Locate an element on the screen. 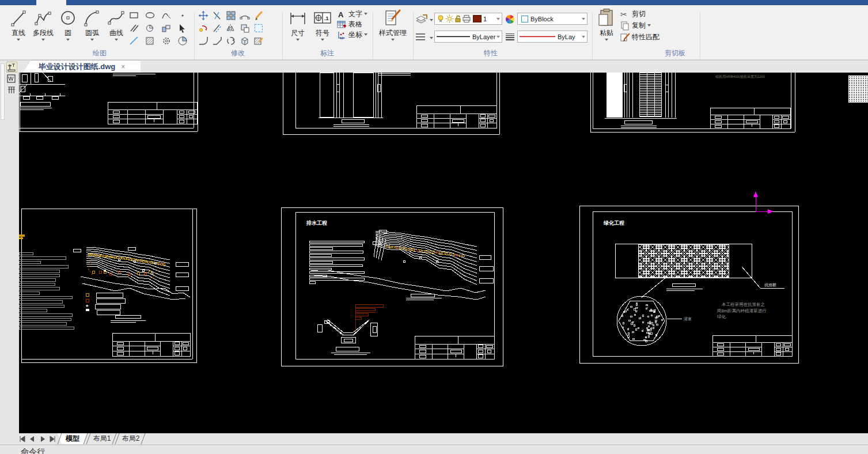 The height and width of the screenshot is (454, 868). ribbon-annotate-table-label: 表格 is located at coordinates (355, 24).